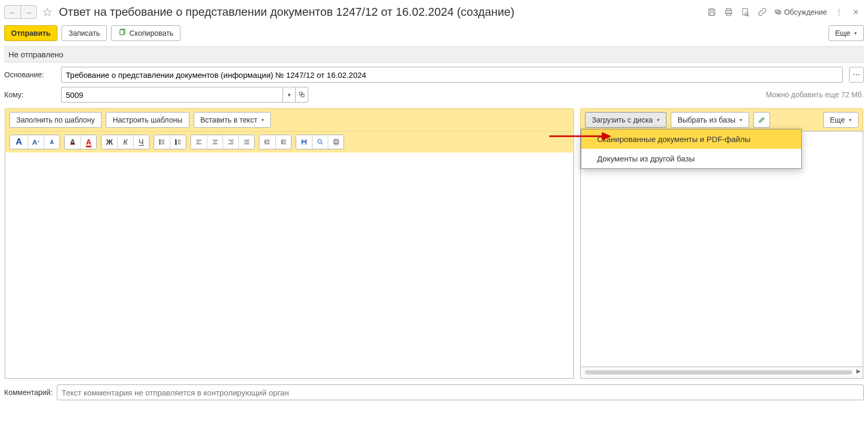  Describe the element at coordinates (460, 392) in the screenshot. I see `comment-input` at that location.